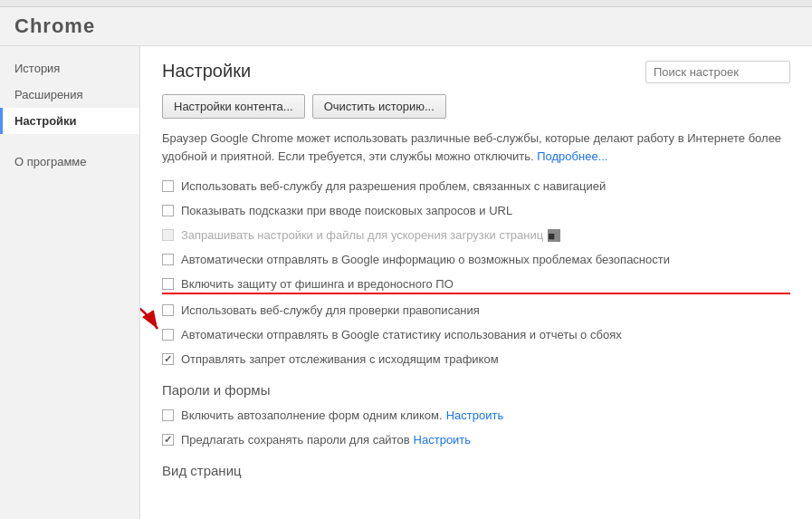 The image size is (812, 519). Describe the element at coordinates (70, 69) in the screenshot. I see `sidebar-item-history: История` at that location.